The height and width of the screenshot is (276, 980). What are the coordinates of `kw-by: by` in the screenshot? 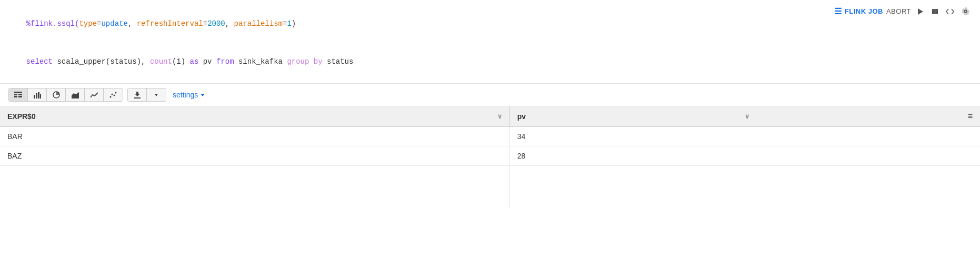 It's located at (318, 62).